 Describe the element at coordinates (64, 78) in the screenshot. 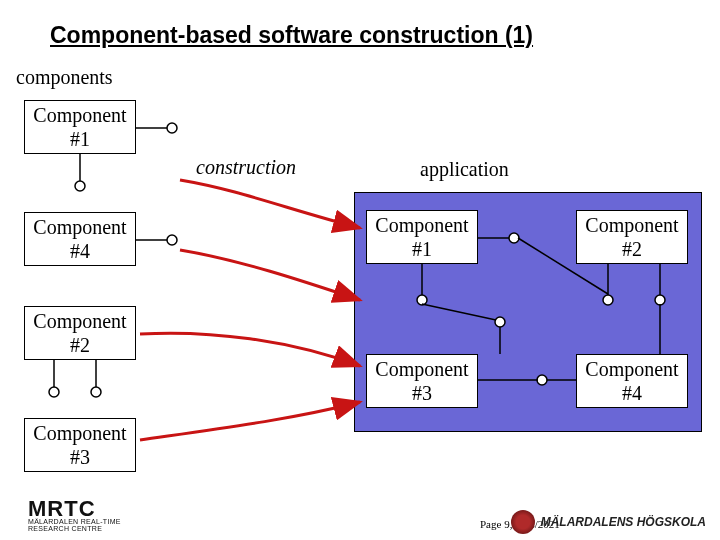

I see `components-heading: components` at that location.